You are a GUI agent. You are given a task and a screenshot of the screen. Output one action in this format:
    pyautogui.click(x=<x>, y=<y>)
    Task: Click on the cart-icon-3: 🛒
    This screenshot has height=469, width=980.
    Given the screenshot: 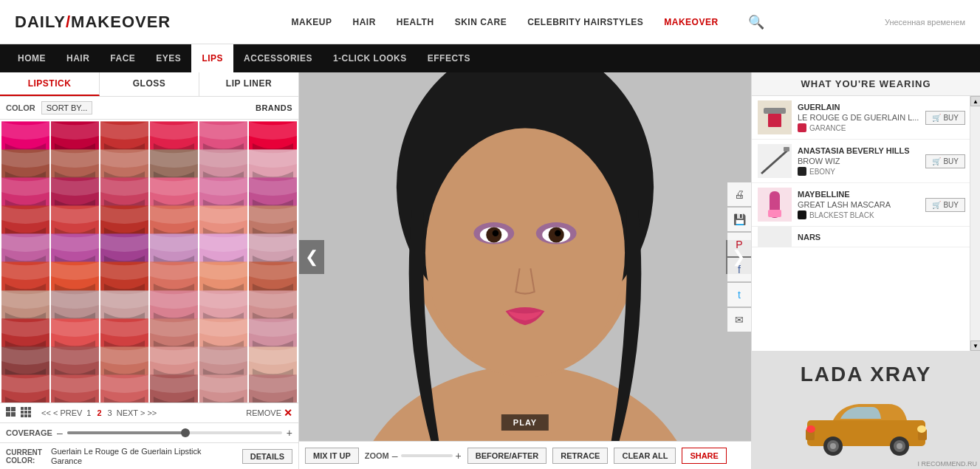 What is the action you would take?
    pyautogui.click(x=936, y=205)
    